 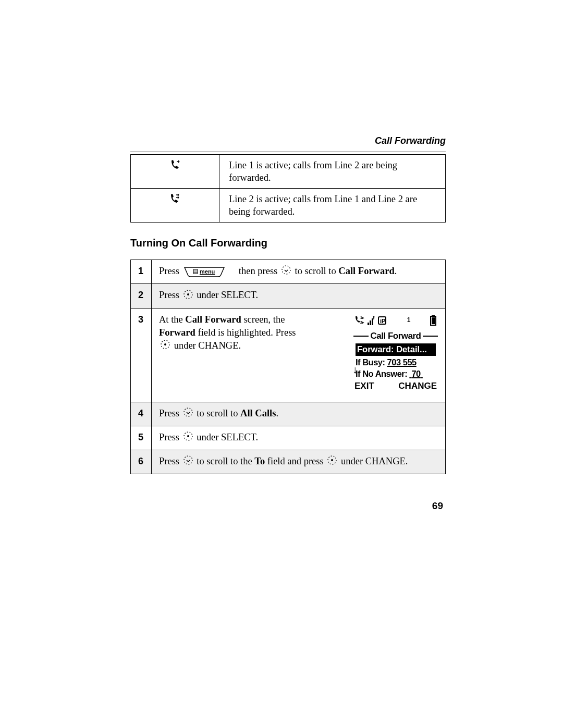 What do you see at coordinates (141, 438) in the screenshot?
I see `step-number: 5` at bounding box center [141, 438].